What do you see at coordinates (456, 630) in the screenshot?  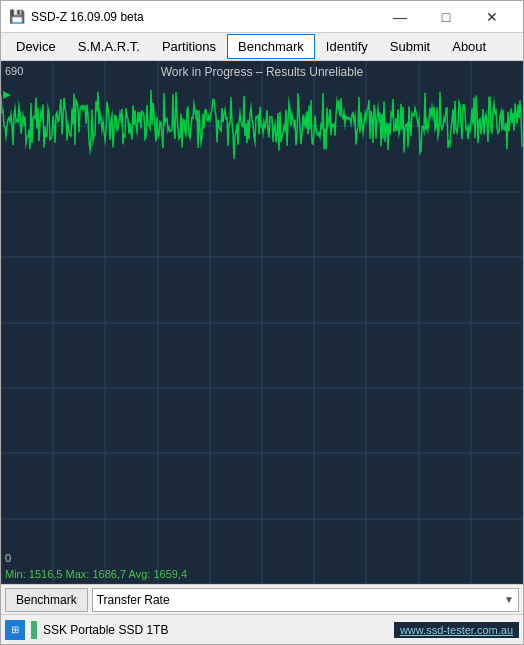 I see `website-url: www.ssd-tester.com.au` at bounding box center [456, 630].